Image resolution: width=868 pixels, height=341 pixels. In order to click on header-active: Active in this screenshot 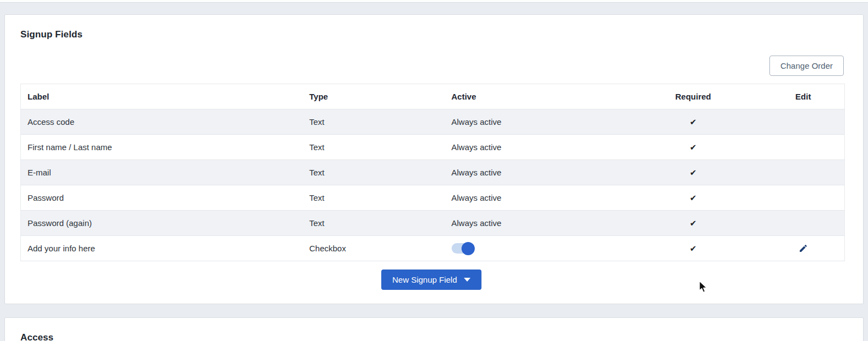, I will do `click(535, 97)`.